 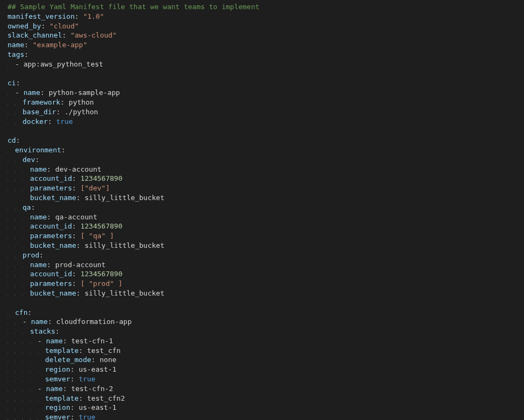 What do you see at coordinates (39, 265) in the screenshot?
I see `prod-name-key: name` at bounding box center [39, 265].